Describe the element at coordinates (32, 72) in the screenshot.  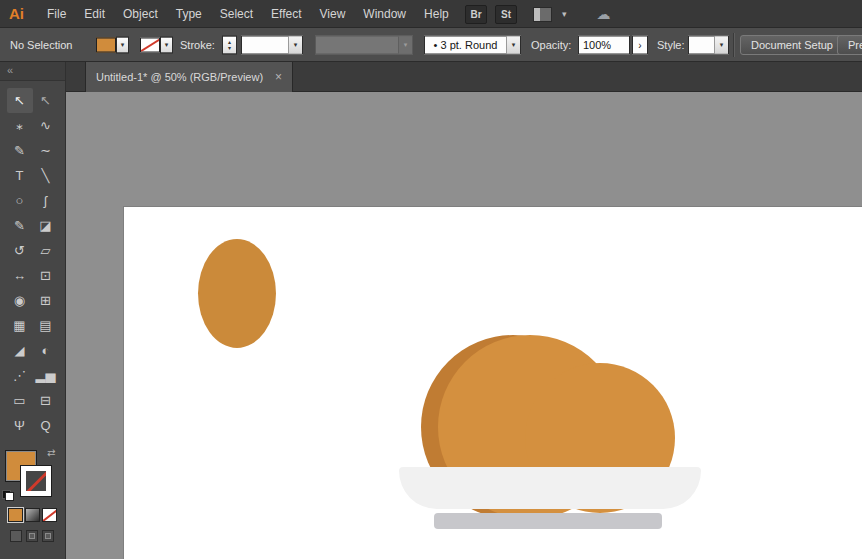
I see `dock-header: «` at that location.